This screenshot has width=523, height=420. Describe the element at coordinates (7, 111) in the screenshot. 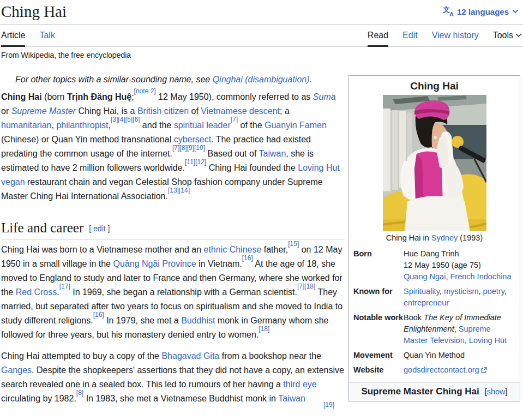

I see `text: or` at that location.